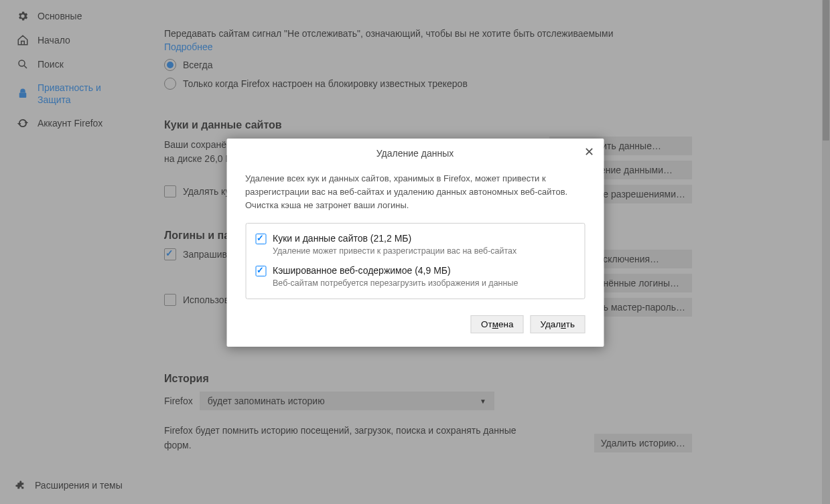  What do you see at coordinates (395, 238) in the screenshot?
I see `modal-opt-cookies-label: Куки и данные сайтов (21,2 МБ)` at bounding box center [395, 238].